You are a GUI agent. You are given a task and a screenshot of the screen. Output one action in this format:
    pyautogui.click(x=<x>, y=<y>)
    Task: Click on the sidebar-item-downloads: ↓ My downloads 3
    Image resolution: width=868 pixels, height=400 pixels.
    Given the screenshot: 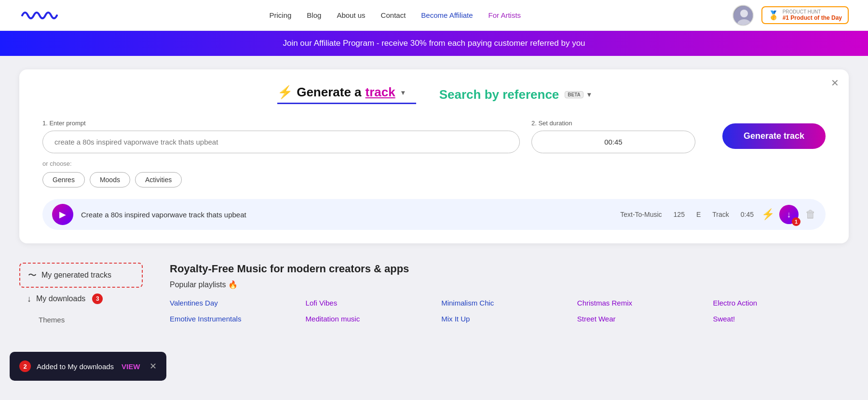 What is the action you would take?
    pyautogui.click(x=81, y=299)
    